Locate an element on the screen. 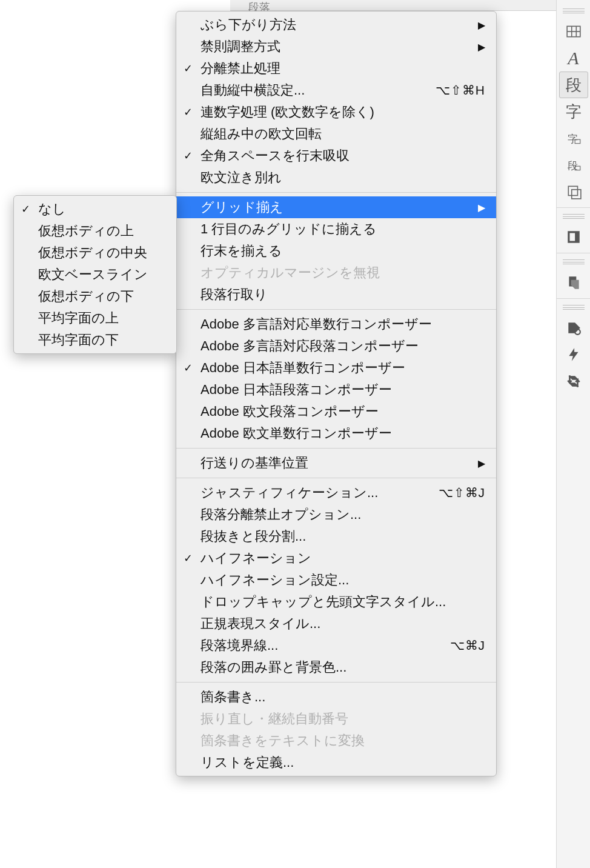  menu-item-label: 欧文ベースライン is located at coordinates (102, 275).